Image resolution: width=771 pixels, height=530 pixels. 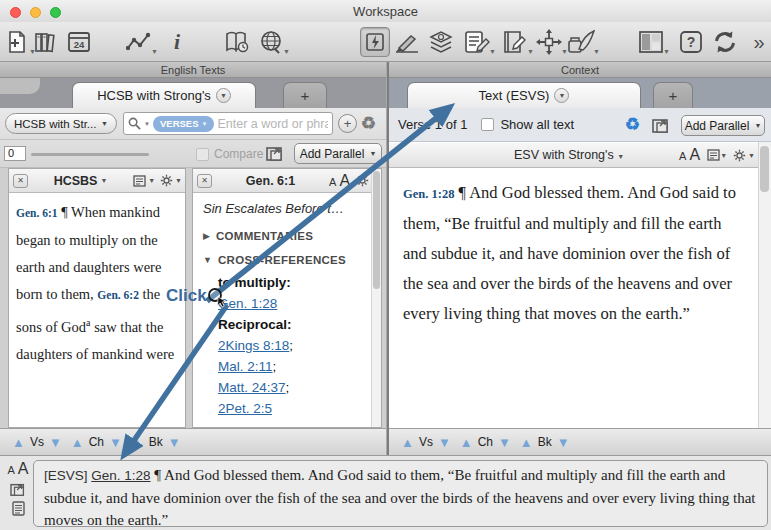 I want to click on help-icon: ?, so click(x=691, y=42).